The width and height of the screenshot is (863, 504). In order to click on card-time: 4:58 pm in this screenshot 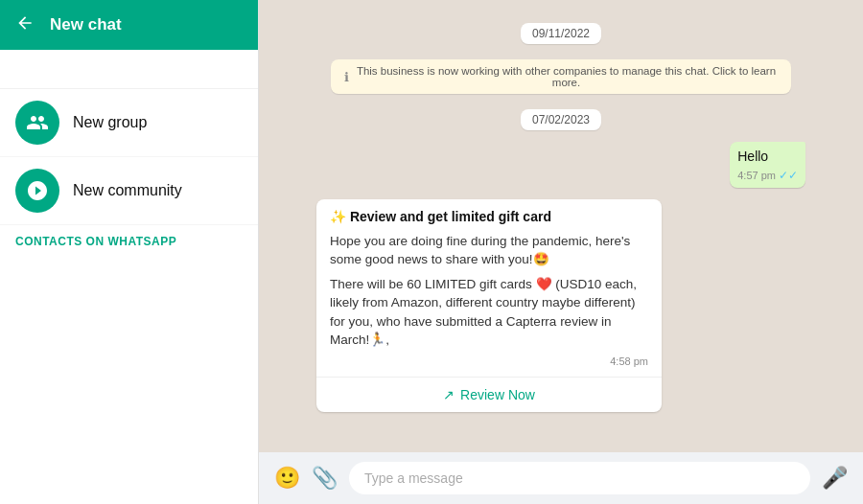, I will do `click(489, 361)`.